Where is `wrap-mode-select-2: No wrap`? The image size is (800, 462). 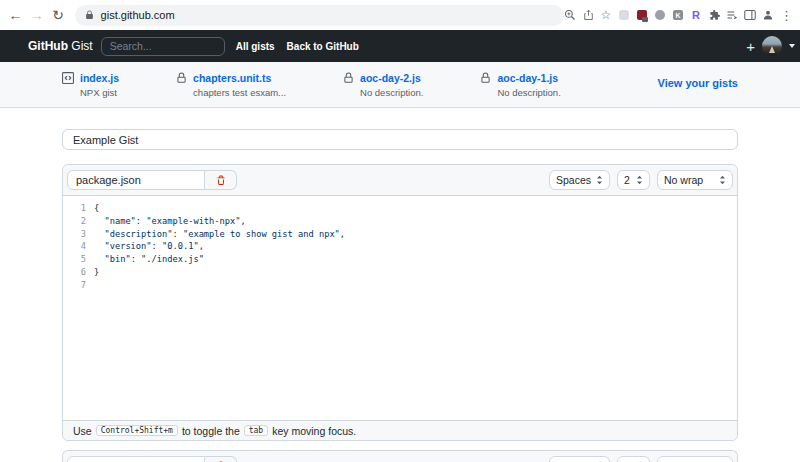
wrap-mode-select-2: No wrap is located at coordinates (695, 459).